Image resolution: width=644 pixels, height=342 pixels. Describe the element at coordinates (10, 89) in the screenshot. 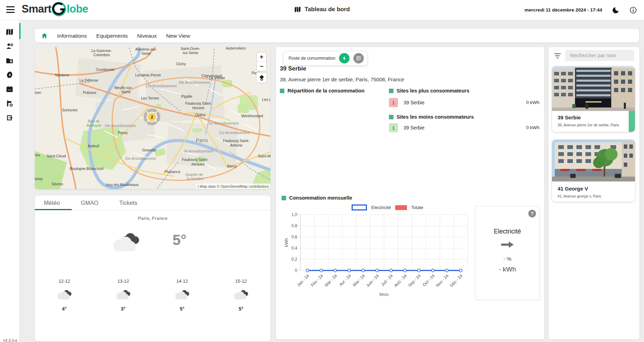

I see `calendar-icon` at that location.